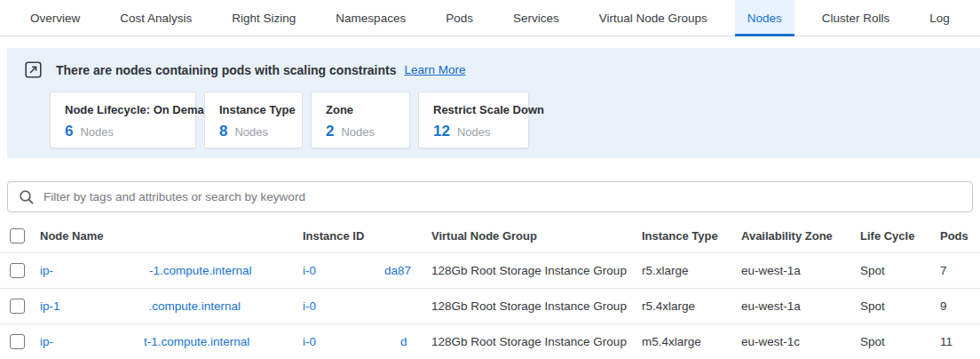 The width and height of the screenshot is (980, 359). What do you see at coordinates (226, 70) in the screenshot?
I see `banner-message: There are nodes containing pods with sca…` at bounding box center [226, 70].